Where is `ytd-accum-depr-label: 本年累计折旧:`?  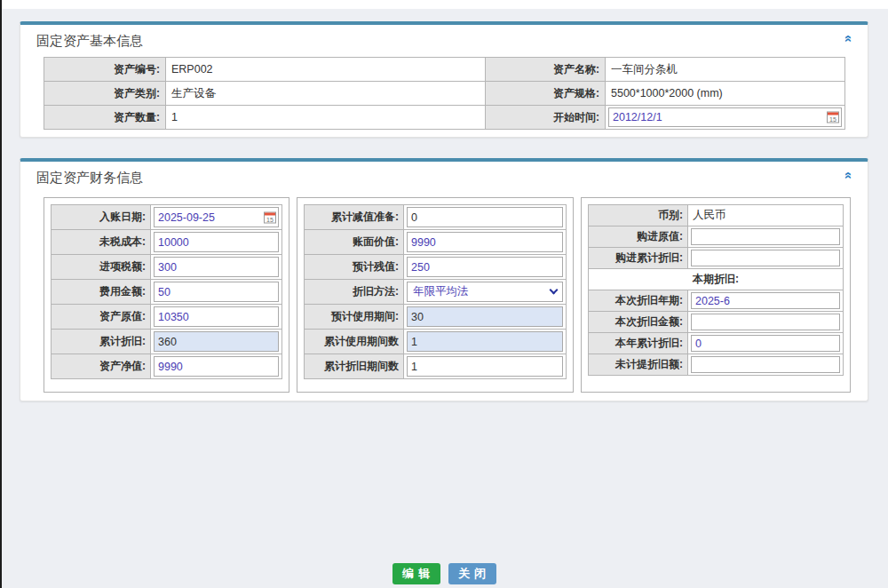 ytd-accum-depr-label: 本年累计折旧: is located at coordinates (638, 343).